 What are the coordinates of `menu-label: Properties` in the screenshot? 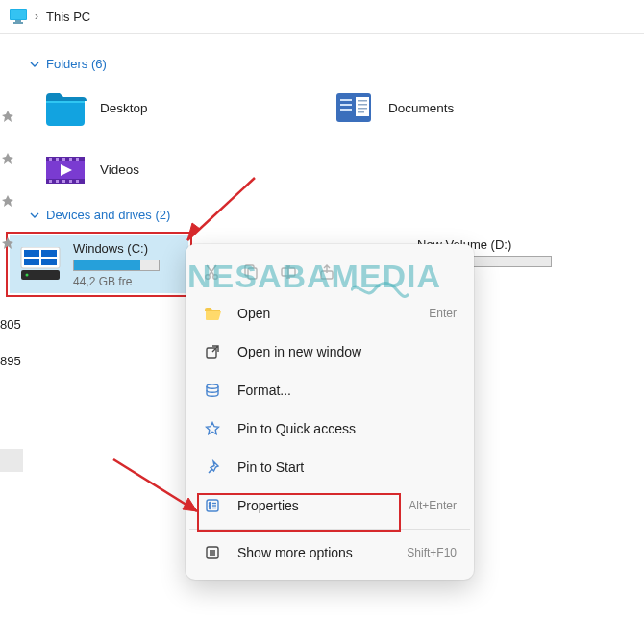 It's located at (315, 506).